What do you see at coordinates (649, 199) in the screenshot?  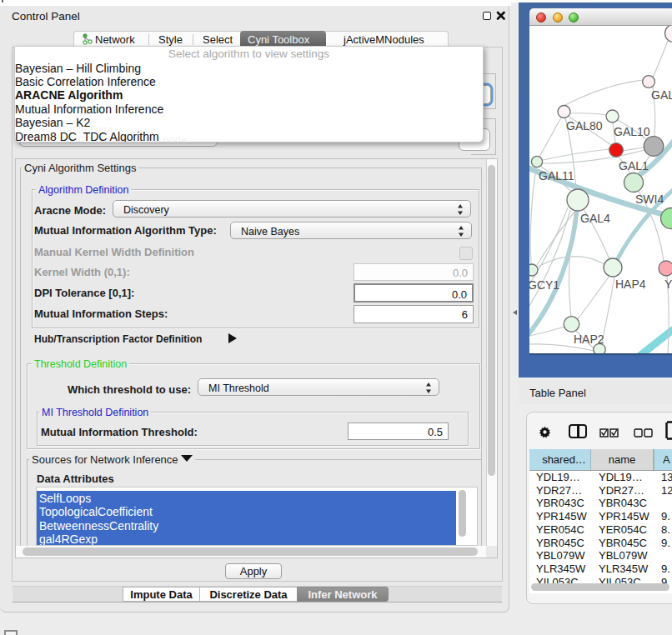 I see `svg-text: SWI4` at bounding box center [649, 199].